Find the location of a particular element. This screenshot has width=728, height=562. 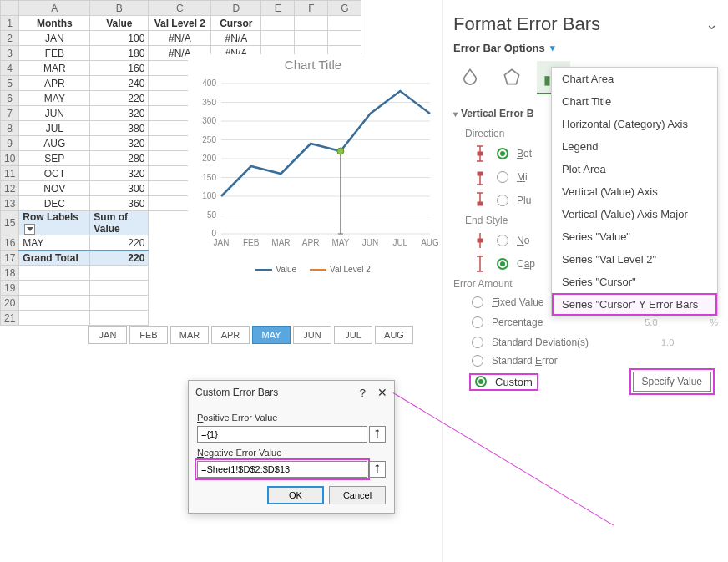

svg-text: 50 is located at coordinates (212, 215).